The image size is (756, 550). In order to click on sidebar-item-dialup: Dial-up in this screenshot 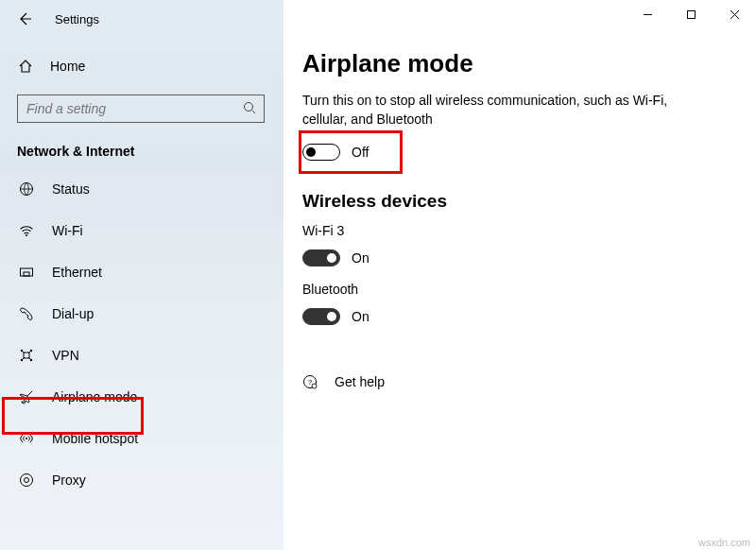, I will do `click(142, 314)`.